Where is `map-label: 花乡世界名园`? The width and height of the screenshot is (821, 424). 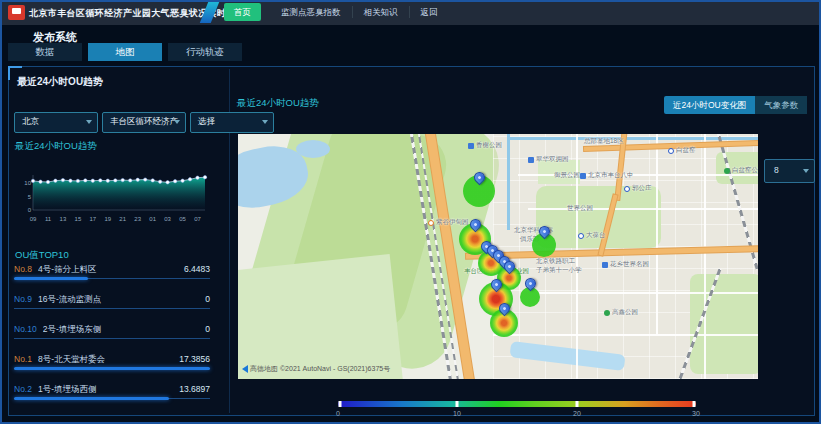 map-label: 花乡世界名园 is located at coordinates (626, 264).